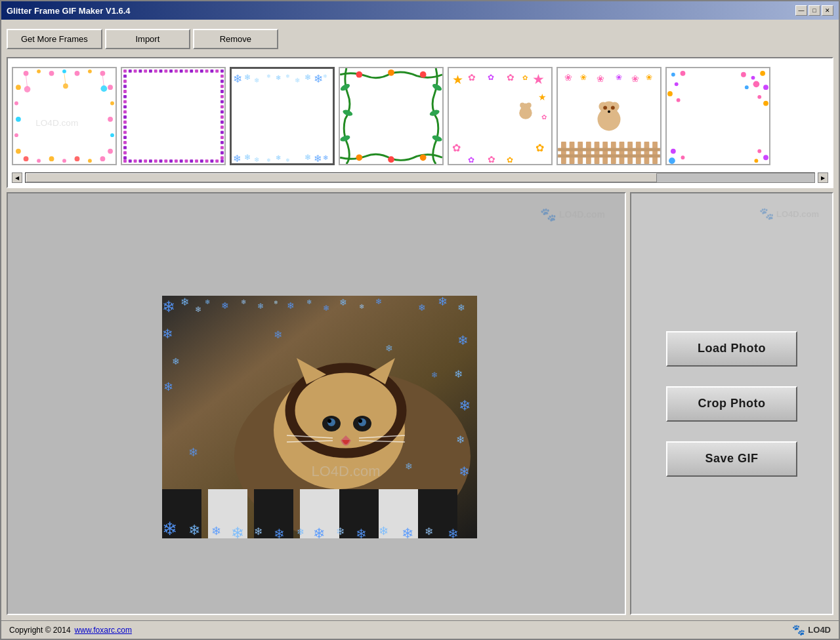  I want to click on crop-photo-button: Crop Photo, so click(732, 404).